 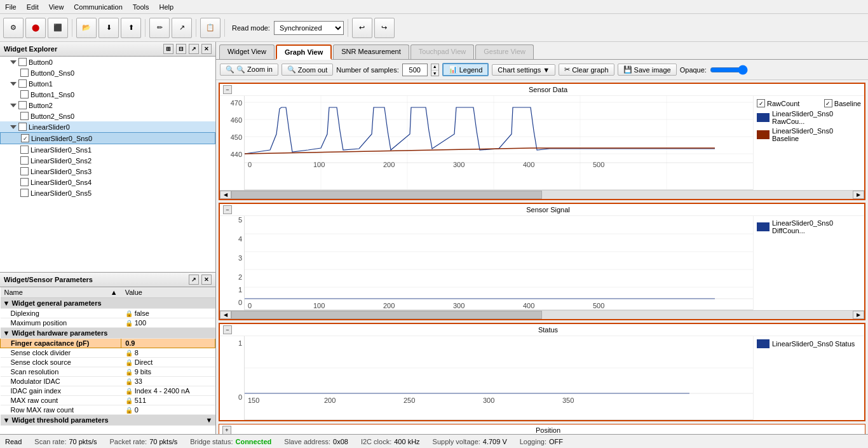 I want to click on svg-text: 300, so click(x=489, y=400).